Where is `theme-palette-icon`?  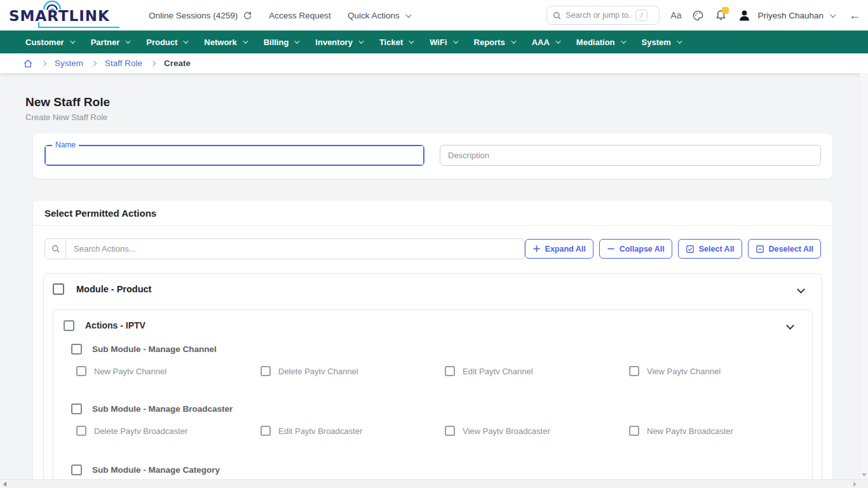
theme-palette-icon is located at coordinates (698, 15).